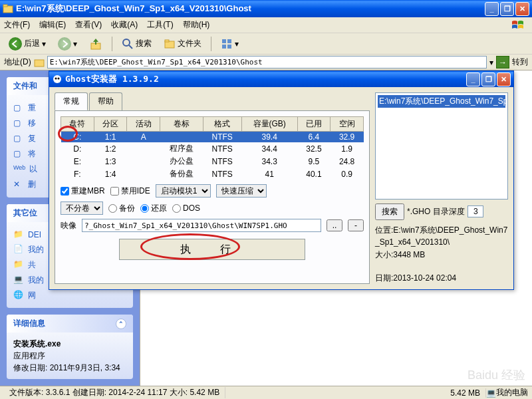  What do you see at coordinates (88, 25) in the screenshot?
I see `menu-view: 查看(V)` at bounding box center [88, 25].